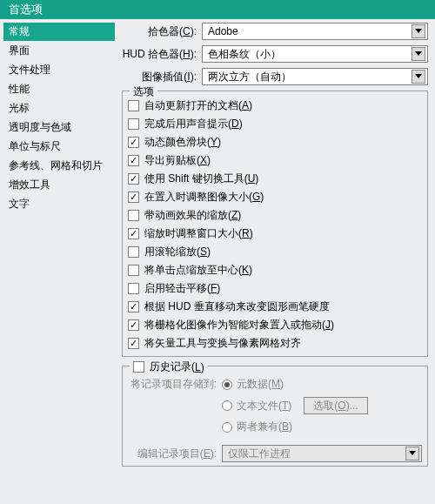  Describe the element at coordinates (202, 179) in the screenshot. I see `option-label-4: 使用 Shift 键切换工具(U)` at that location.